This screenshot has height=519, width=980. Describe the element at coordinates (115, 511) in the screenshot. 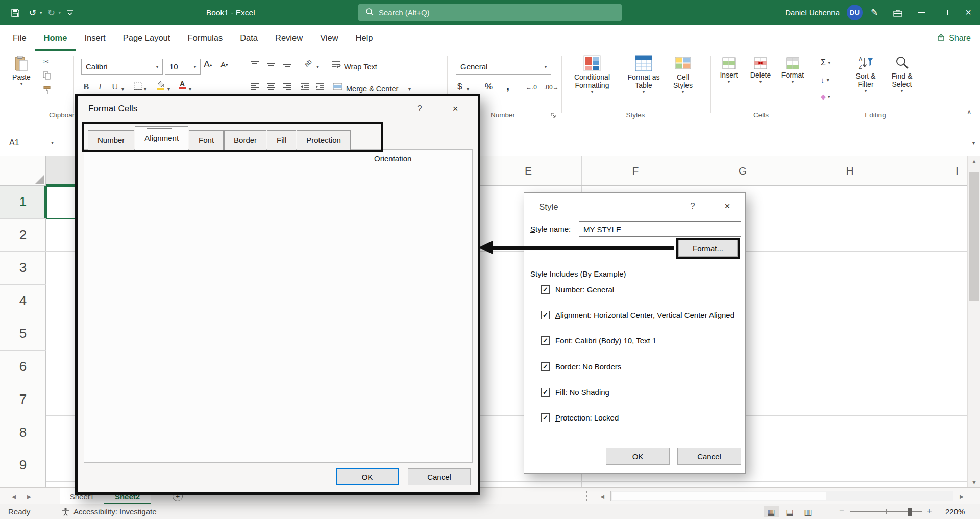

I see `accessibility-status: Accessibility: Investigate` at that location.